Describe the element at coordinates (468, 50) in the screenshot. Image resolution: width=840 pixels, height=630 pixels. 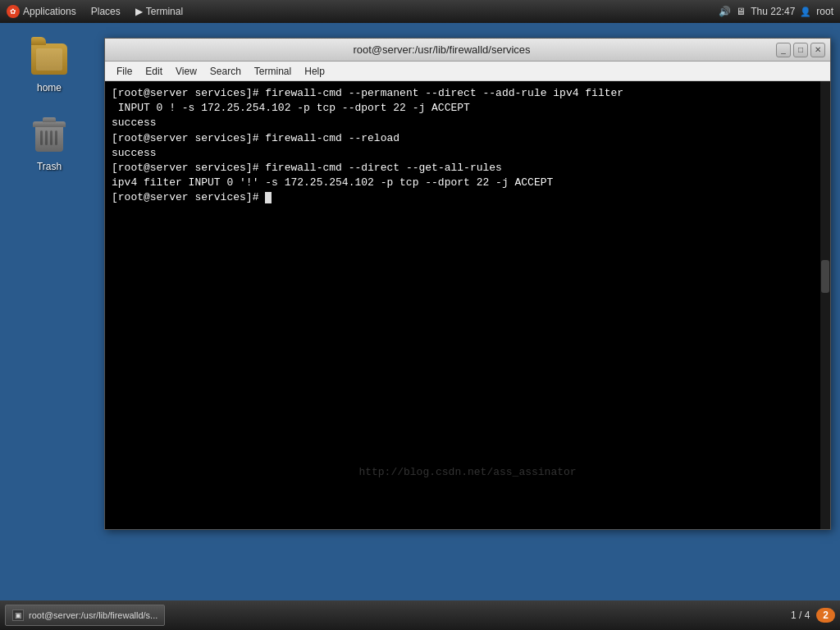
I see `terminal-titlebar: root@server:/usr/lib/firewalld/services …` at that location.